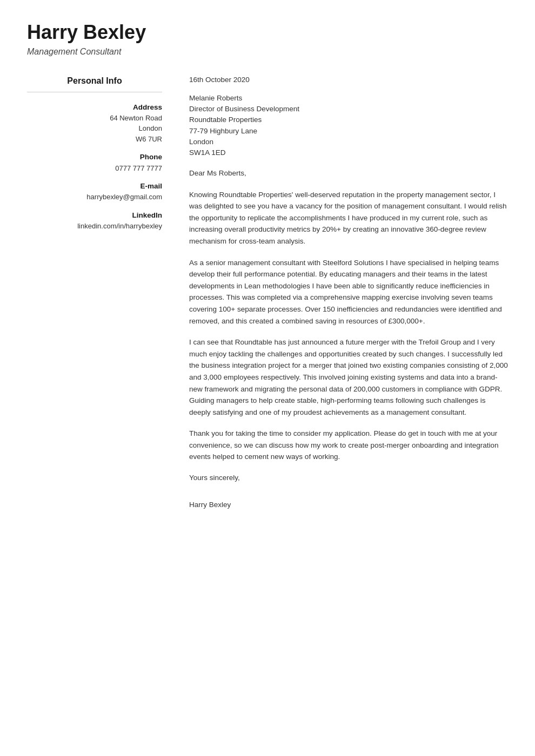  Describe the element at coordinates (349, 142) in the screenshot. I see `recipient-address2: London` at that location.